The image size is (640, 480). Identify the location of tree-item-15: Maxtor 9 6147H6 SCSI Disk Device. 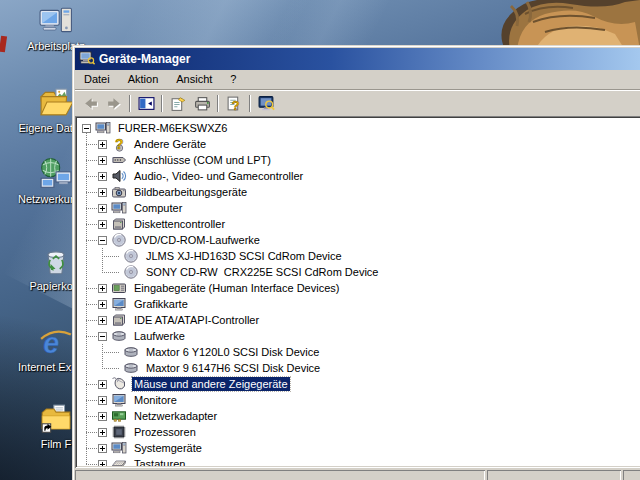
(371, 368).